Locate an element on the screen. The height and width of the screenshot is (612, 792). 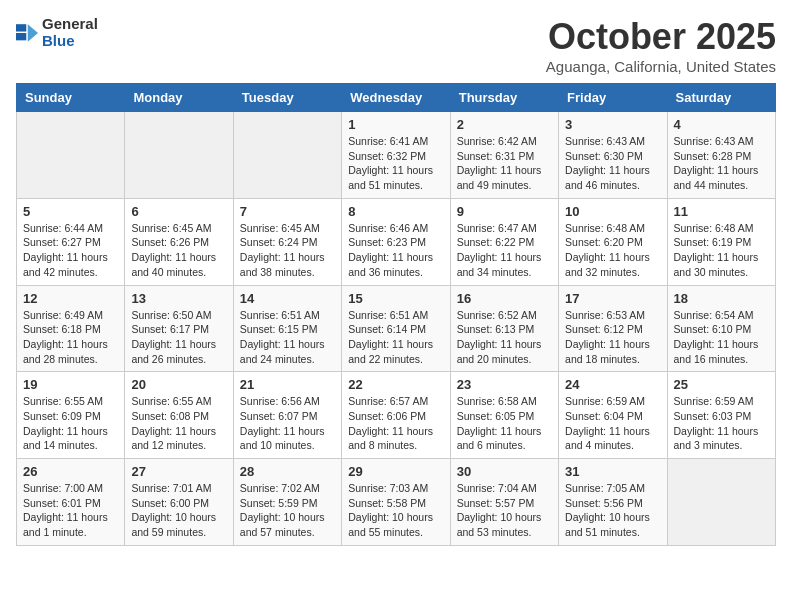
day-number: 24 is located at coordinates (612, 384).